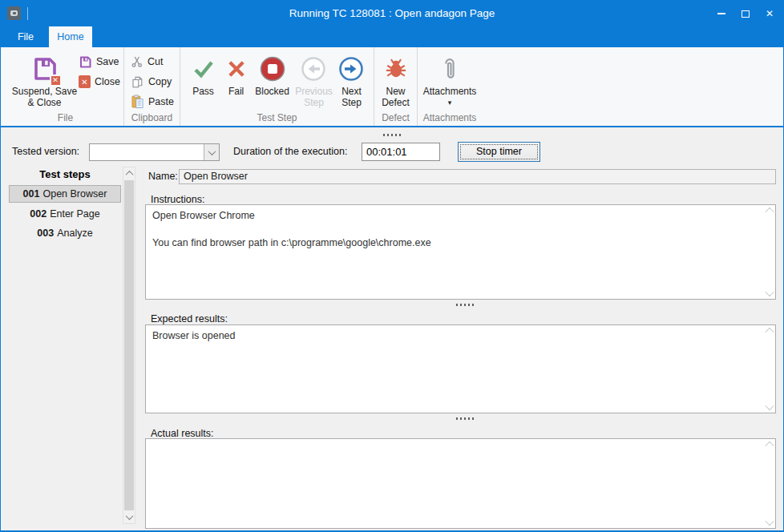 The width and height of the screenshot is (784, 532). Describe the element at coordinates (183, 433) in the screenshot. I see `actual-results-label: Actual results:` at that location.